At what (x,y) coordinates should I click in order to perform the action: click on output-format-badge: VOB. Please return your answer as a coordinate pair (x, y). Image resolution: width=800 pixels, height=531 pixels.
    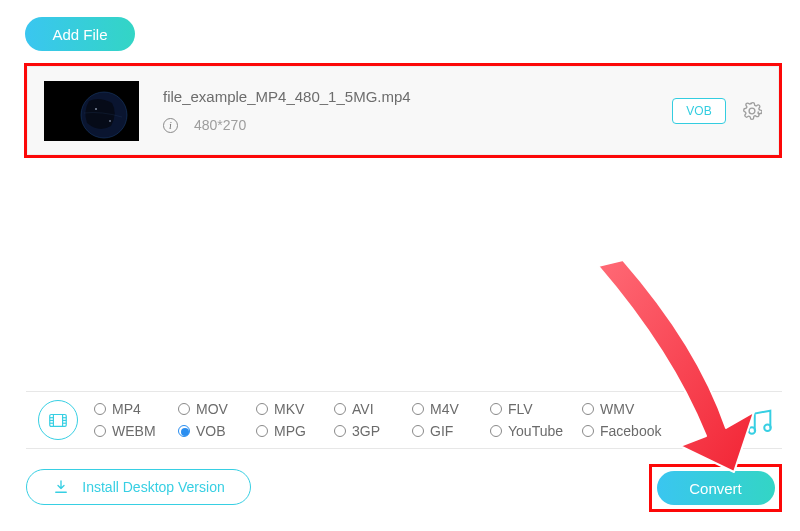
    Looking at the image, I should click on (699, 111).